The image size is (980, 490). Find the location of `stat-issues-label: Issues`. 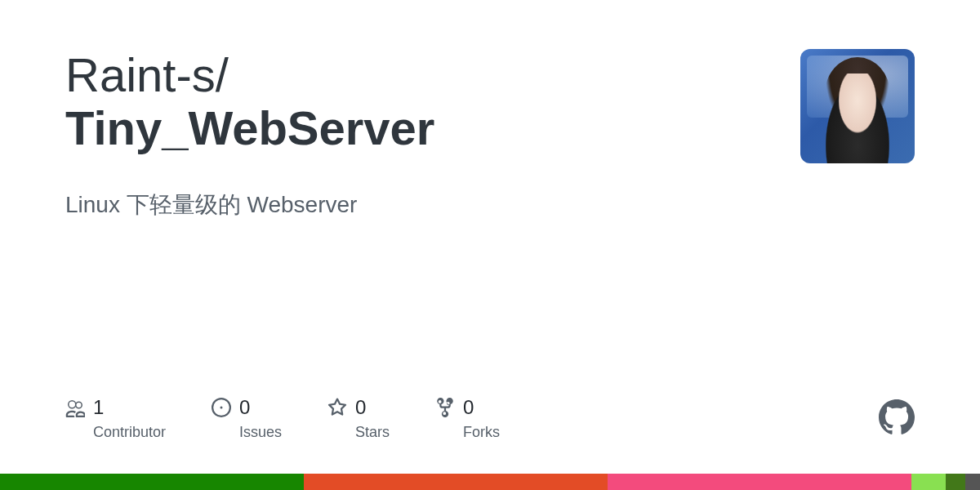

stat-issues-label: Issues is located at coordinates (261, 433).